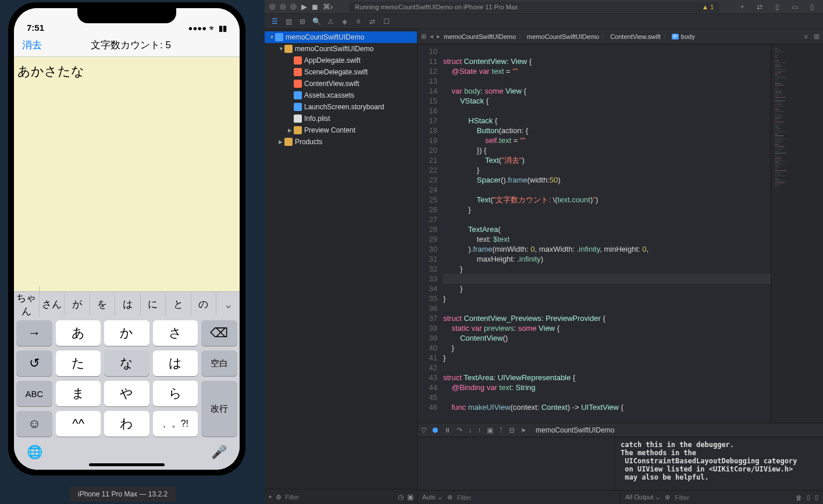 This screenshot has width=823, height=504. I want to click on pause-icon: ⏸, so click(447, 430).